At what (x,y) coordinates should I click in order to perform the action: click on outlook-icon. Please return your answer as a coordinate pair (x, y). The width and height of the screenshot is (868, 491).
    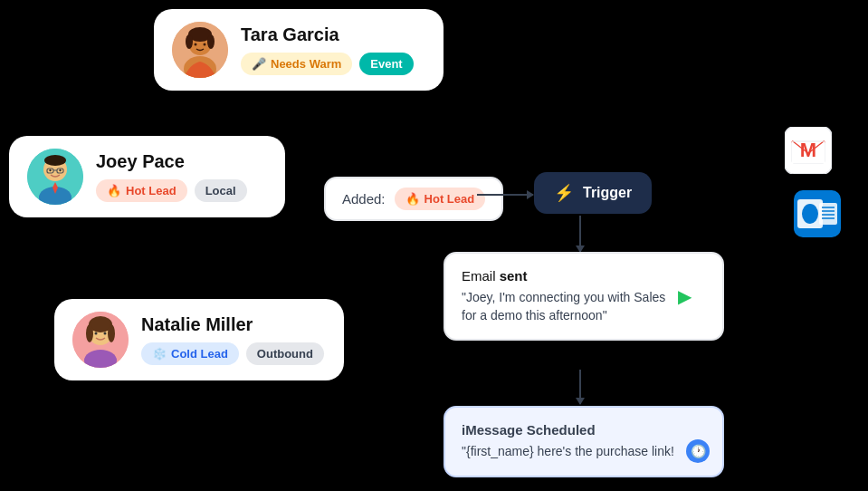
    Looking at the image, I should click on (817, 214).